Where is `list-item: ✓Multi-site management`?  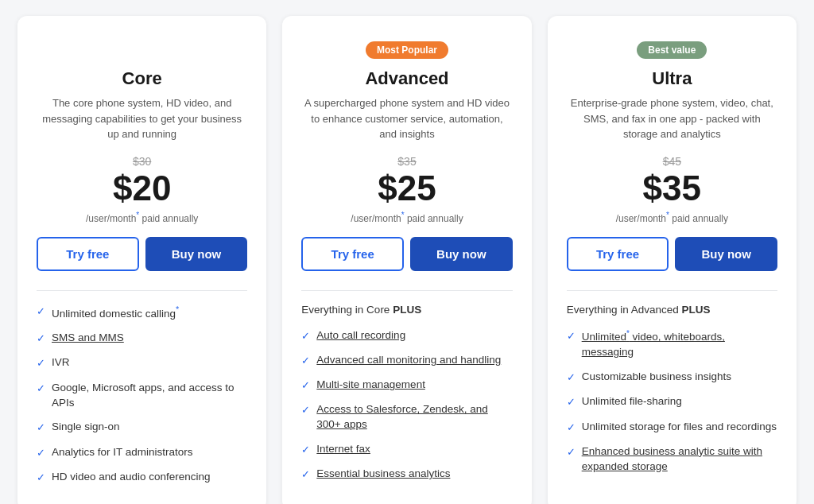 list-item: ✓Multi-site management is located at coordinates (407, 385).